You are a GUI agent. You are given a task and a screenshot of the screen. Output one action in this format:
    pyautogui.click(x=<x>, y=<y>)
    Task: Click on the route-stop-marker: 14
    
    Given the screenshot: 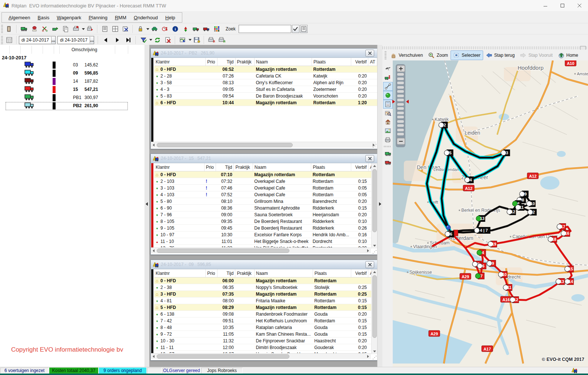 What is the action you would take?
    pyautogui.click(x=569, y=282)
    